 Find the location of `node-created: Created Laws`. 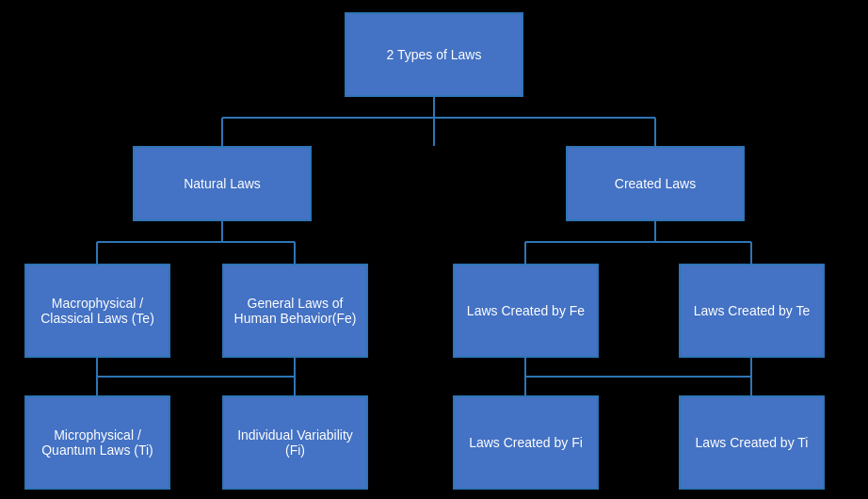

node-created: Created Laws is located at coordinates (655, 184).